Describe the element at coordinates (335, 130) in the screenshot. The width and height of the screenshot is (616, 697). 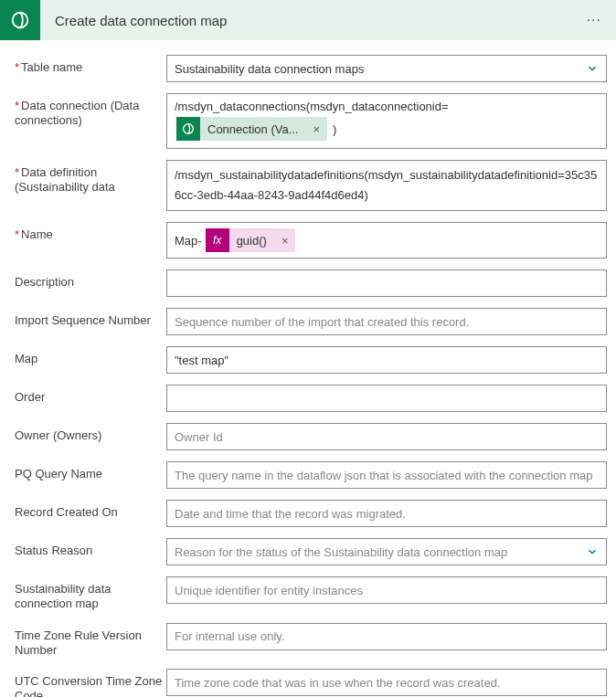
I see `data-connection-suffix: )` at that location.